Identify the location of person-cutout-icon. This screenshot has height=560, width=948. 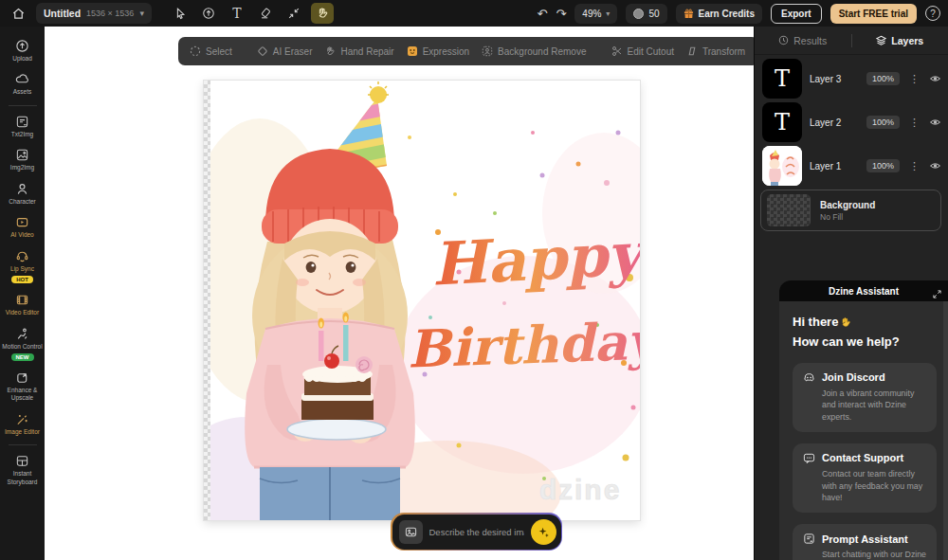
(487, 51).